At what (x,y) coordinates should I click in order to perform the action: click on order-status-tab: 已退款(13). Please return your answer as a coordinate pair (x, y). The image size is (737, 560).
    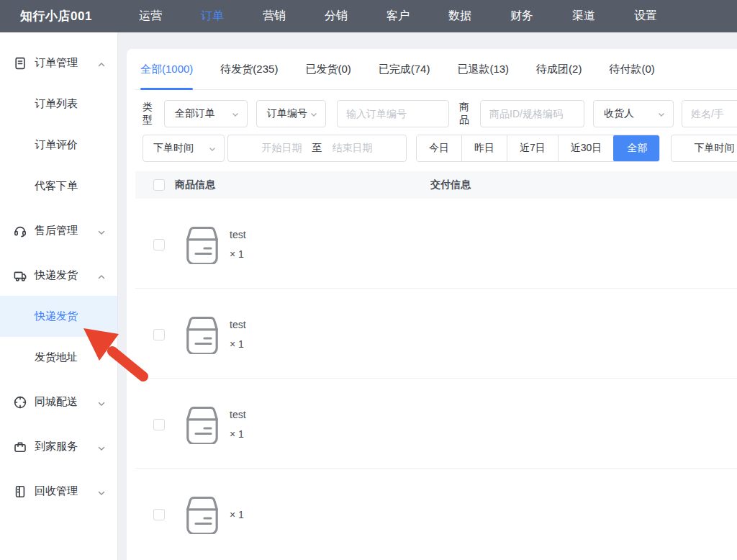
    Looking at the image, I should click on (483, 69).